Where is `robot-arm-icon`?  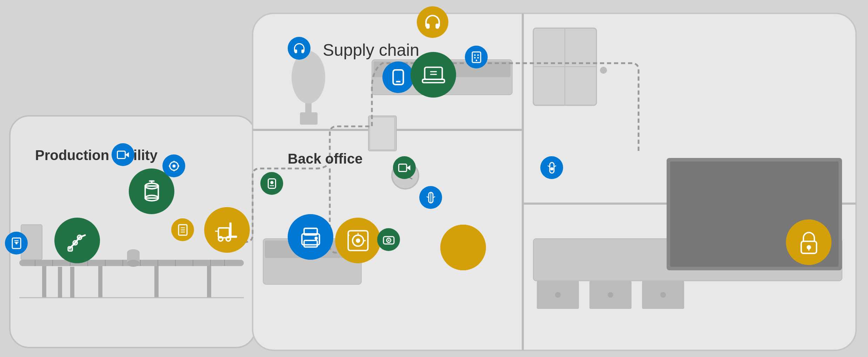
robot-arm-icon is located at coordinates (77, 240).